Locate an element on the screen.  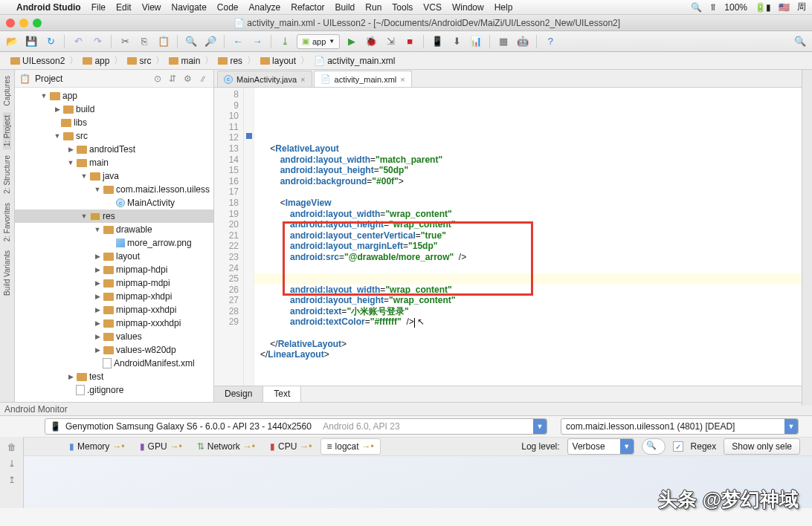
run-config-selector: ▣ app ▼ is located at coordinates (318, 42).